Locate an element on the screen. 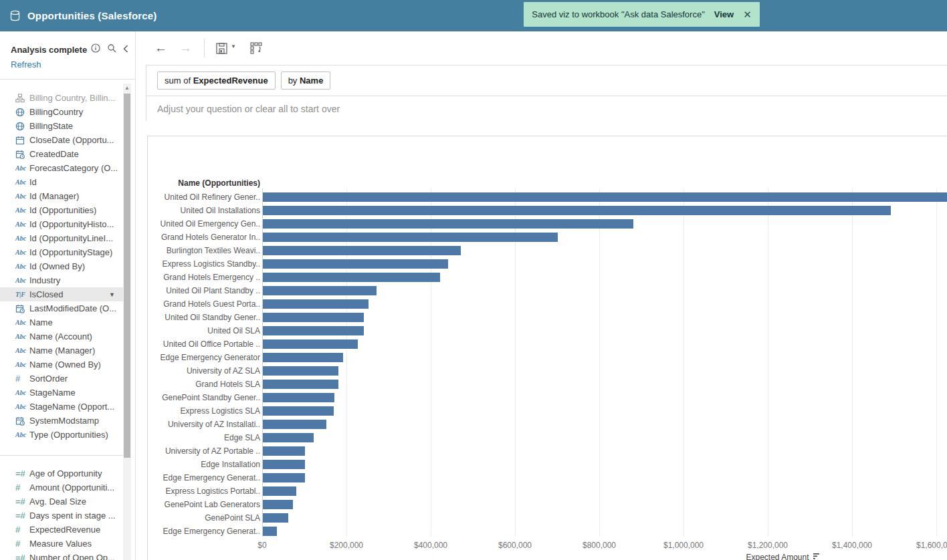 The image size is (947, 560). measure-item: #Amount (Opportuniti... is located at coordinates (62, 488).